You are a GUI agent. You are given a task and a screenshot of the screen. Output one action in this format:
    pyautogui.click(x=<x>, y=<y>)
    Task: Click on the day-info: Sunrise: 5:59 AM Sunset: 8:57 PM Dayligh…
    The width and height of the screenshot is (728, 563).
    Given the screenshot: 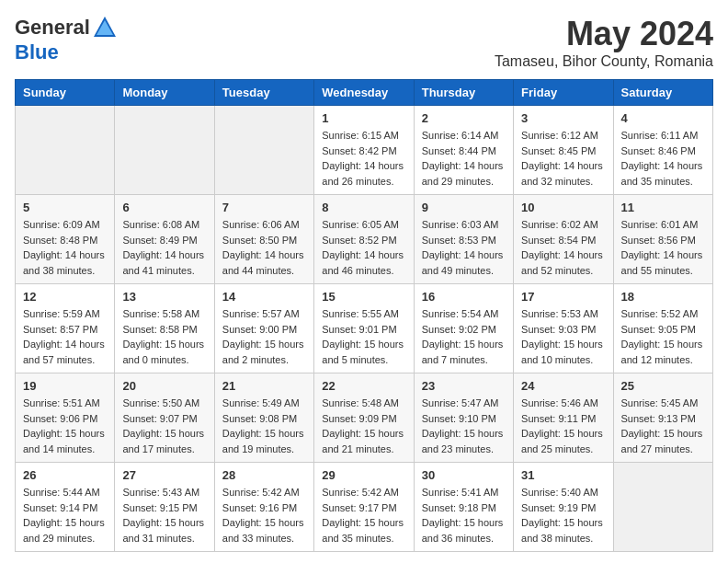 What is the action you would take?
    pyautogui.click(x=64, y=337)
    